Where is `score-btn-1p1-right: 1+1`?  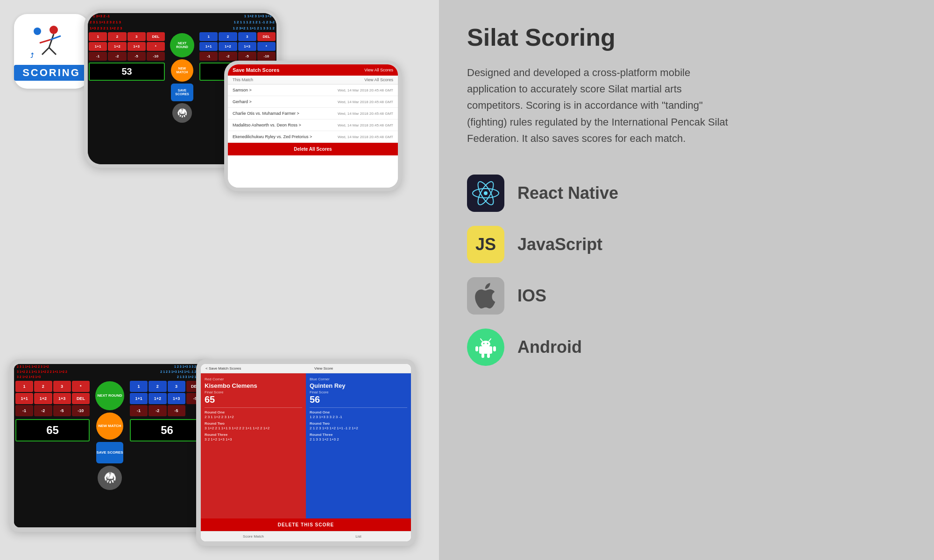
score-btn-1p1-right: 1+1 is located at coordinates (208, 47).